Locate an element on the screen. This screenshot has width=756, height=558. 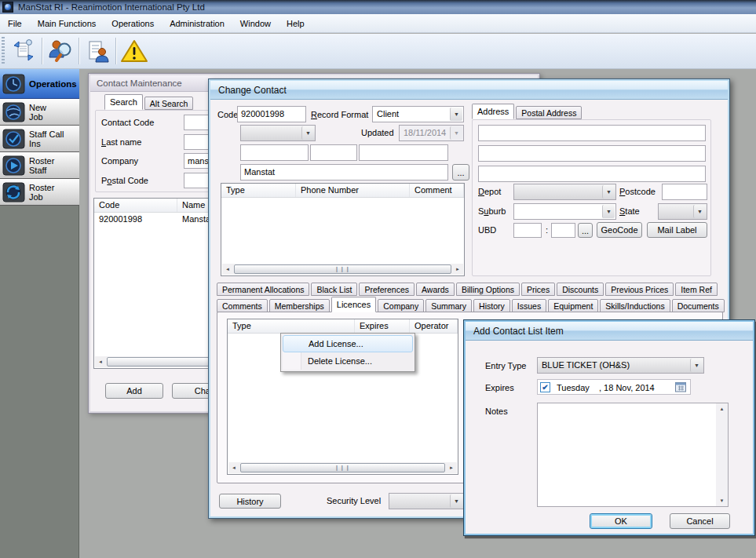
dialog-title: Add Contact List Item is located at coordinates (518, 331).